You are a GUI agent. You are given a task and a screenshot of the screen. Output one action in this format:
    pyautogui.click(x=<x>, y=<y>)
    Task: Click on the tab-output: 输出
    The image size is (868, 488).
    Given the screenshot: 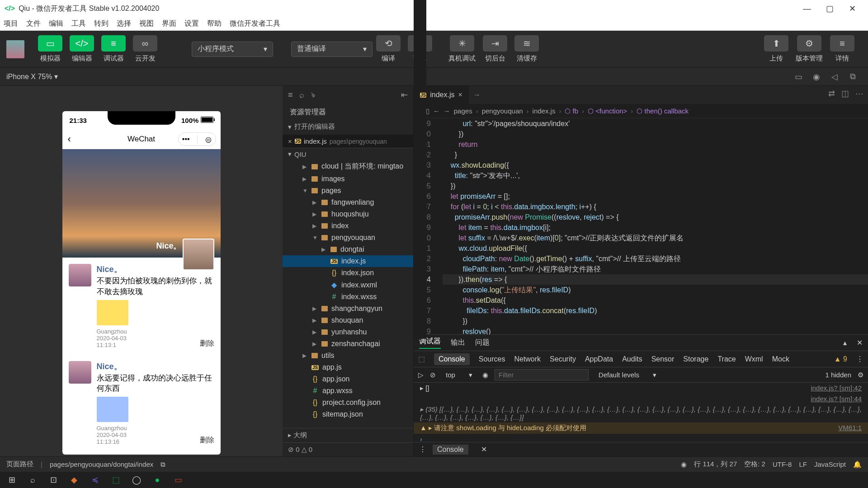 What is the action you would take?
    pyautogui.click(x=458, y=343)
    